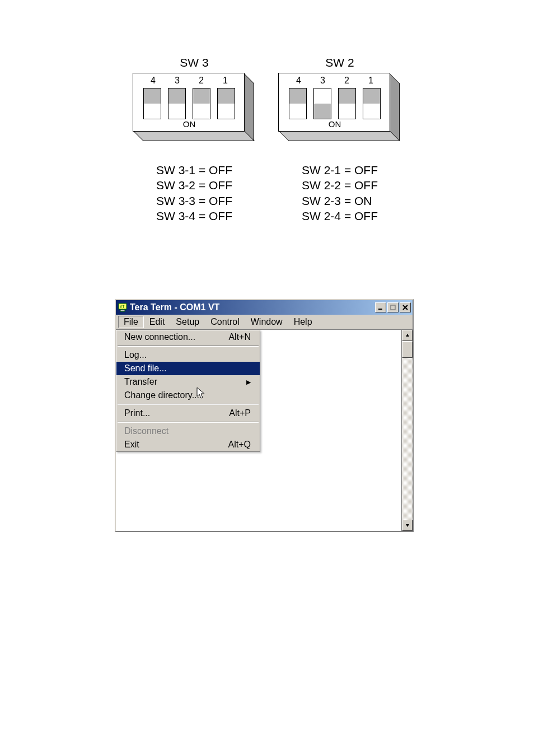 Image resolution: width=534 pixels, height=756 pixels. I want to click on window-title: Tera Term - COM1 VT, so click(252, 307).